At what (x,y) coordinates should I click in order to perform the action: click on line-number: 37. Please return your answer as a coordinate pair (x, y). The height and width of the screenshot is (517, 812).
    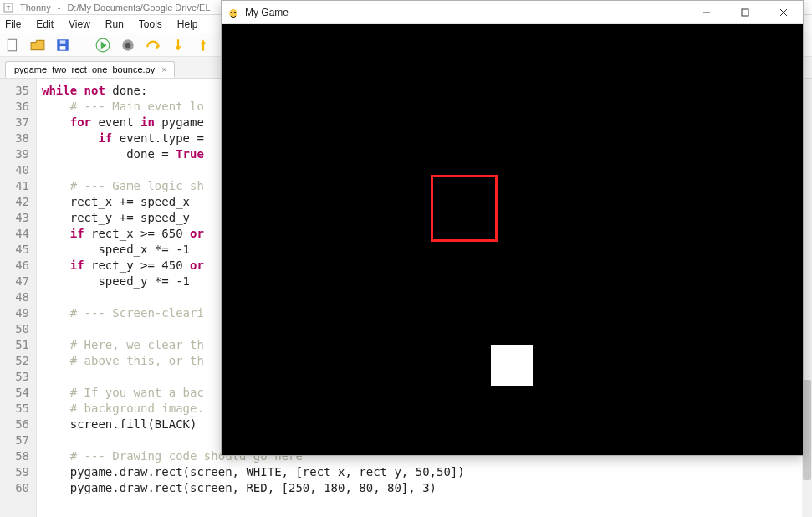
    Looking at the image, I should click on (17, 122).